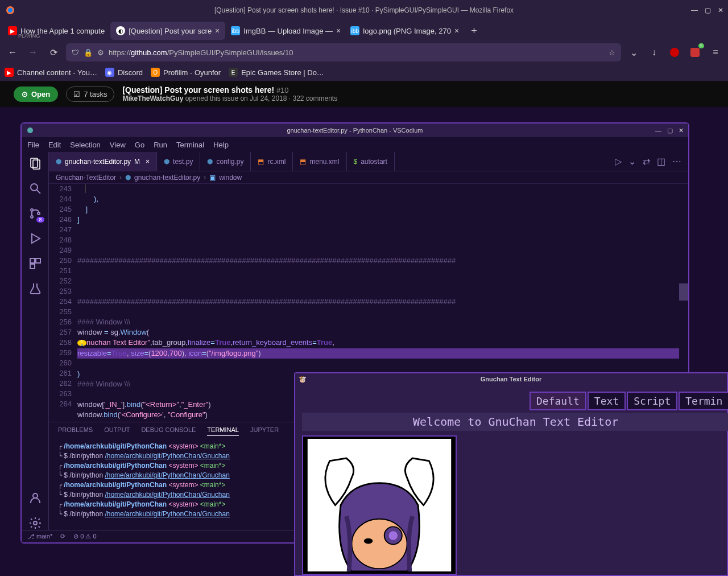 This screenshot has width=728, height=576. I want to click on menu-view: View, so click(118, 145).